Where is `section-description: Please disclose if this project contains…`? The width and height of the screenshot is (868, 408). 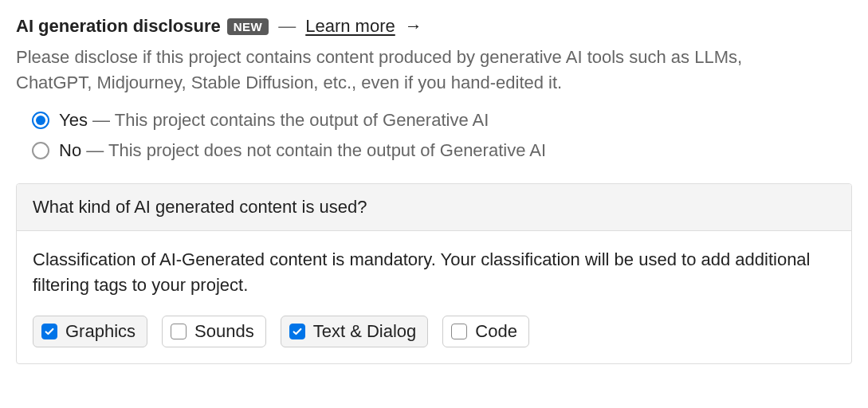
section-description: Please disclose if this project contains… is located at coordinates (418, 70).